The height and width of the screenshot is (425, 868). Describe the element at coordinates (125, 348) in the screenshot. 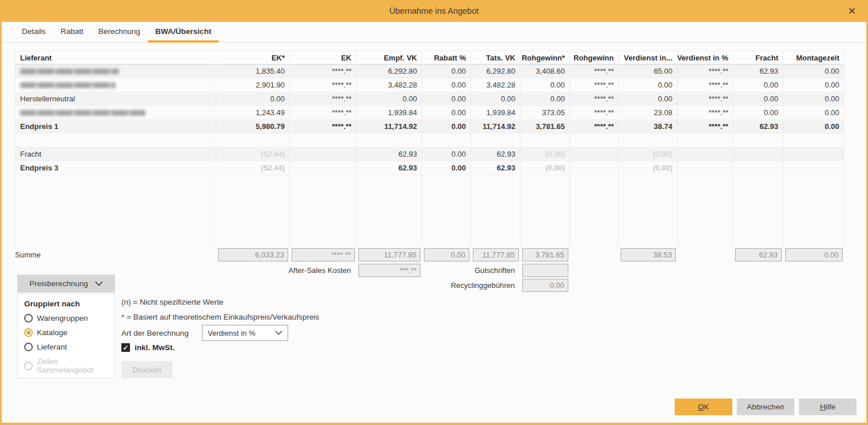

I see `checkbox-checked-icon: ✓` at that location.